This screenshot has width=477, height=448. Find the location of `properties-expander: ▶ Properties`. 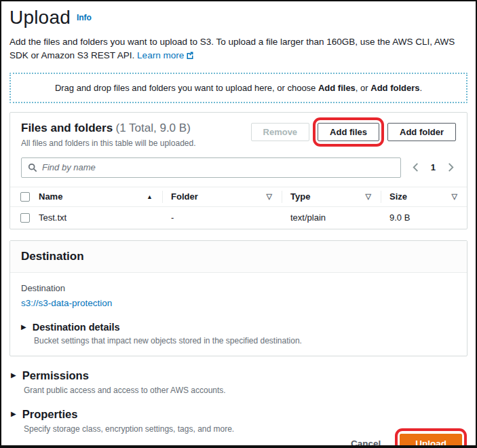

properties-expander: ▶ Properties is located at coordinates (239, 414).